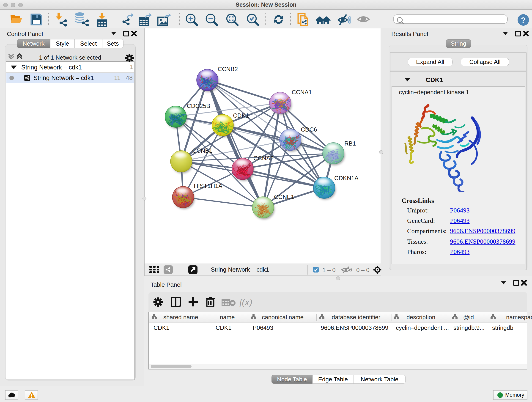 The height and width of the screenshot is (402, 532). I want to click on svg-text: CCNA2, so click(264, 158).